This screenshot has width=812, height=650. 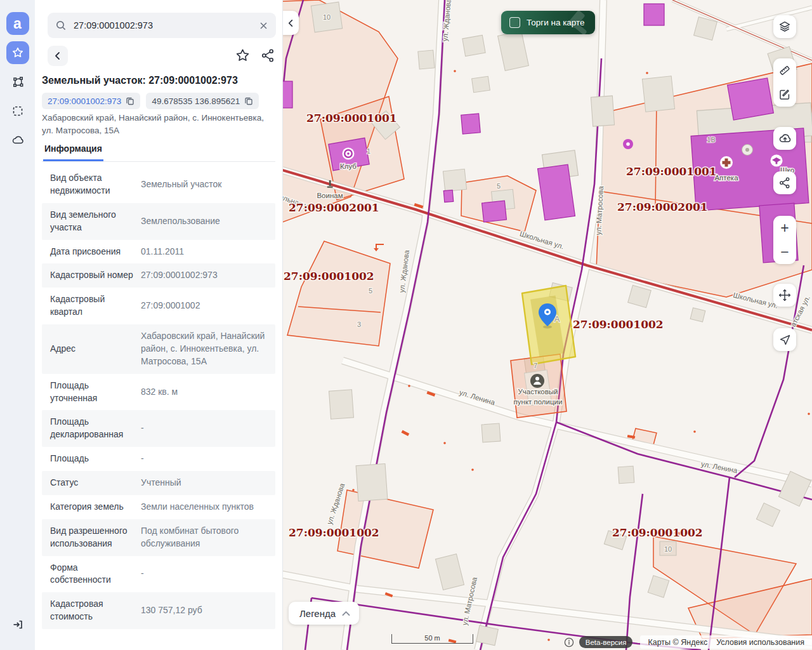 What do you see at coordinates (760, 642) in the screenshot?
I see `terms-link: Условия использования` at bounding box center [760, 642].